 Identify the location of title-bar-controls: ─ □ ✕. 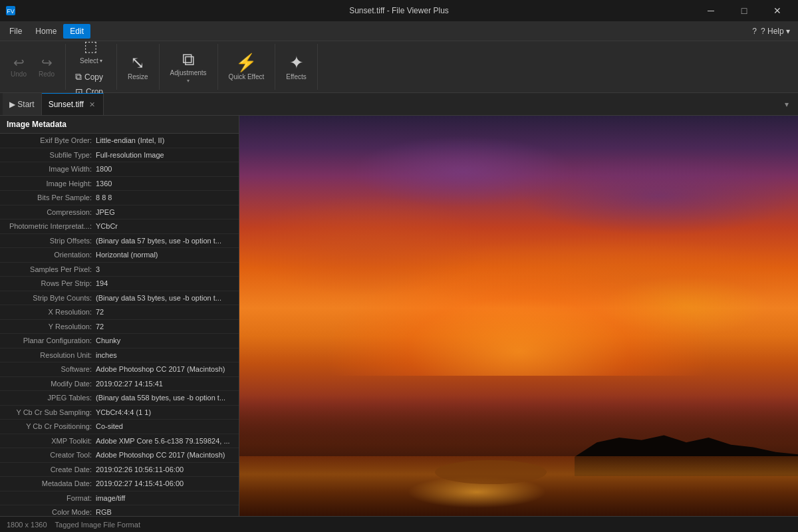
(744, 11).